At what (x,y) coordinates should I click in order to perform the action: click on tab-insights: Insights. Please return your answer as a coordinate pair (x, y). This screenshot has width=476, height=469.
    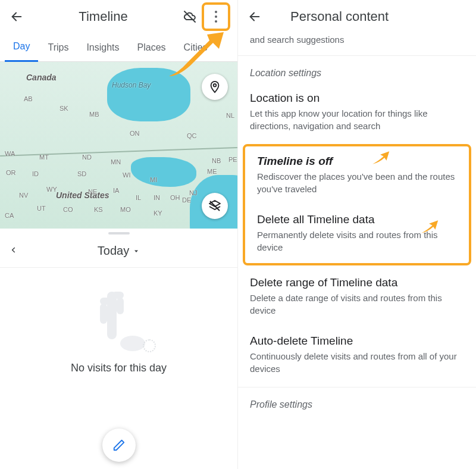
    Looking at the image, I should click on (102, 48).